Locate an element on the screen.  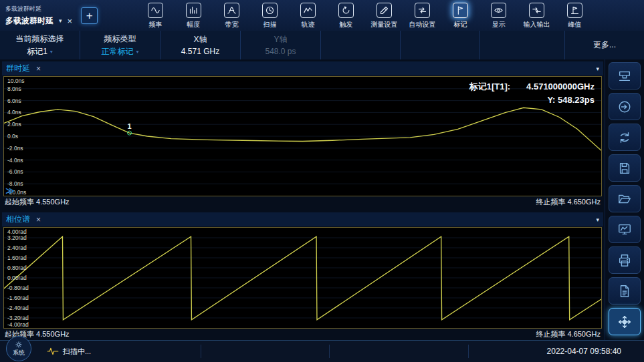
print-button is located at coordinates (625, 260).